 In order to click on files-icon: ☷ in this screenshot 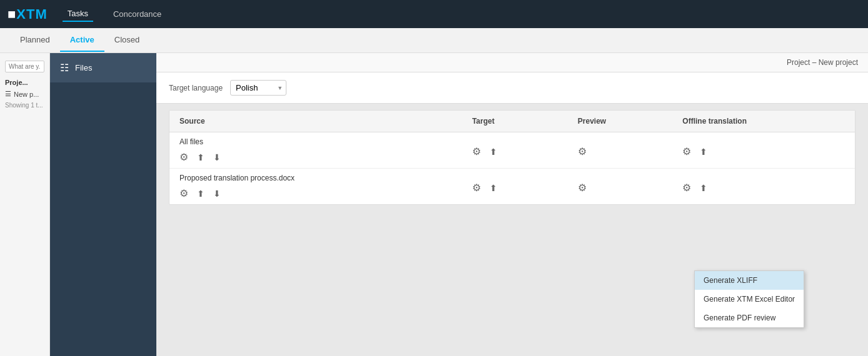, I will do `click(64, 67)`.